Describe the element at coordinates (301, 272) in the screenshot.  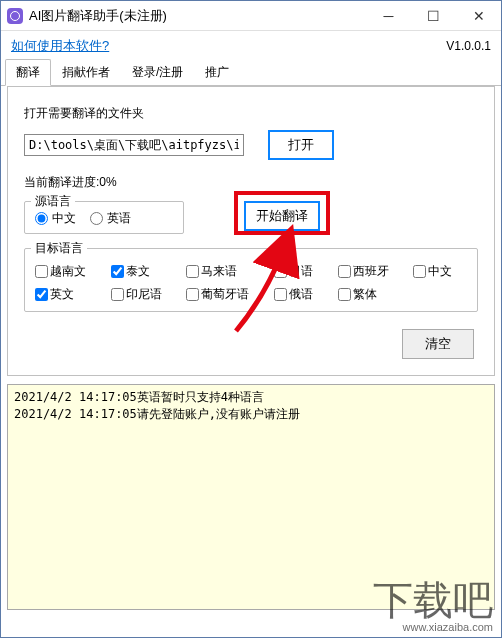
I see `check-ja-label: 日语` at that location.